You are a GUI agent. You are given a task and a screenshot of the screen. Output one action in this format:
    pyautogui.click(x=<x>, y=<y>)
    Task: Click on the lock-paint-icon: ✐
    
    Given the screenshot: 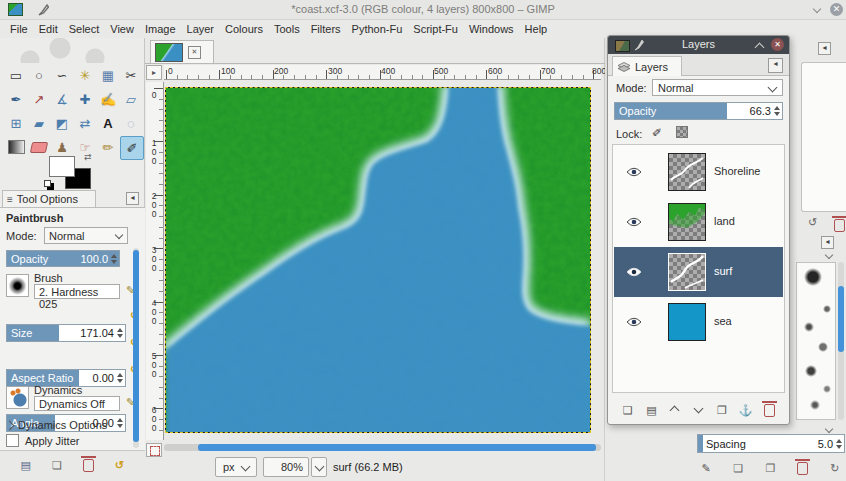 What is the action you would take?
    pyautogui.click(x=657, y=133)
    